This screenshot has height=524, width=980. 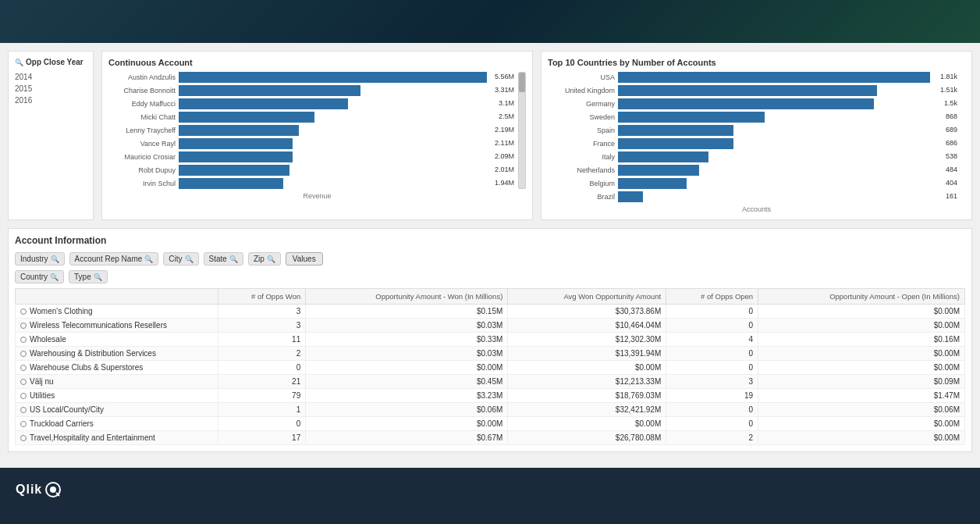 I want to click on bar-row: Netherlands 484, so click(x=739, y=170).